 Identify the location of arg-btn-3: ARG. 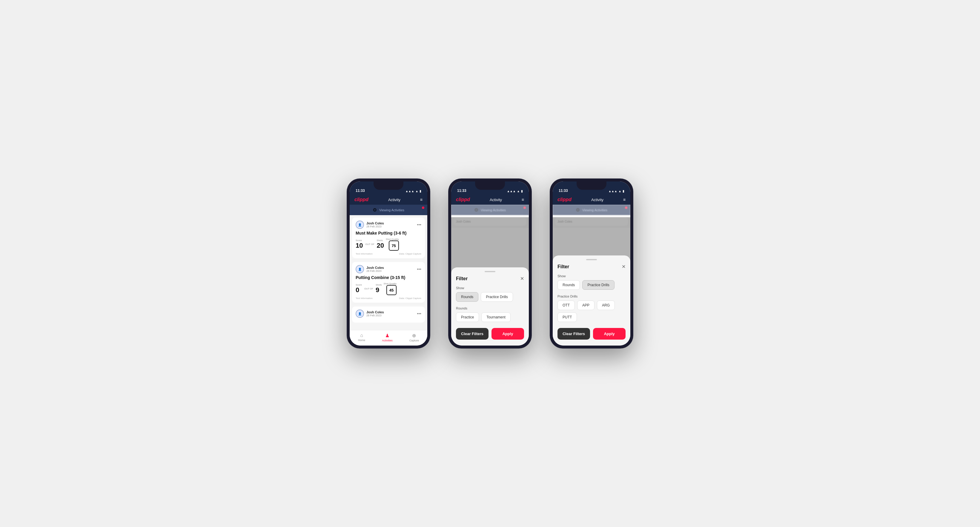
(606, 305).